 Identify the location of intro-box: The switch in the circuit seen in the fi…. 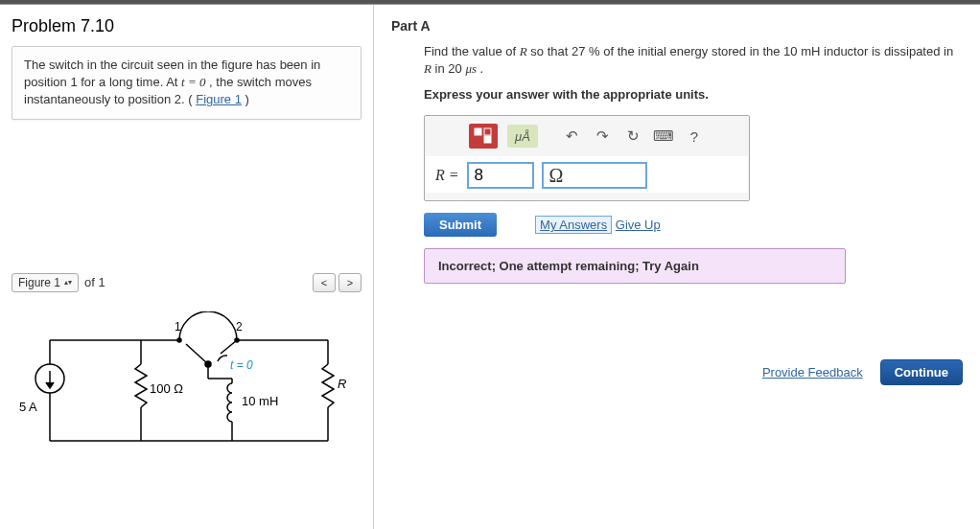
(186, 82).